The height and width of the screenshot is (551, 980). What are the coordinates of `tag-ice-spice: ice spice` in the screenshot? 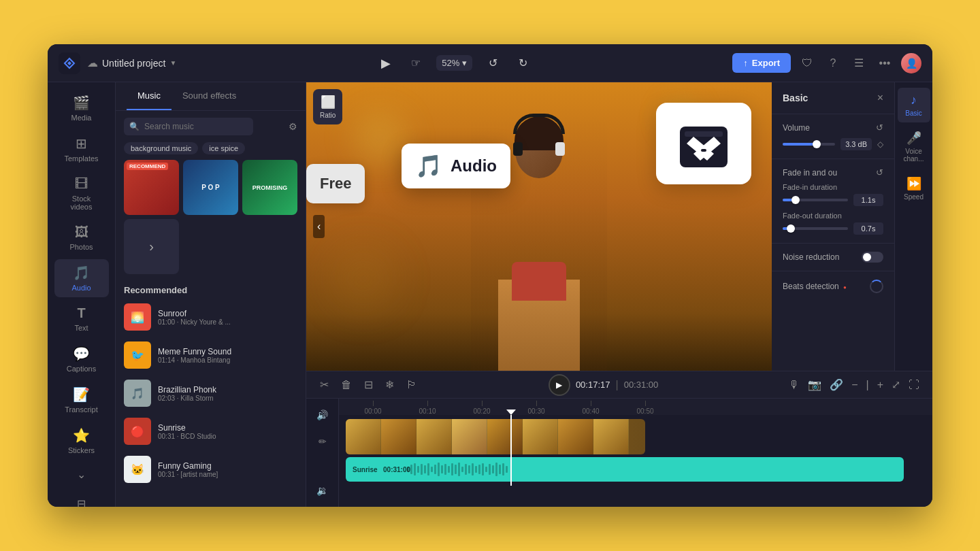 It's located at (223, 148).